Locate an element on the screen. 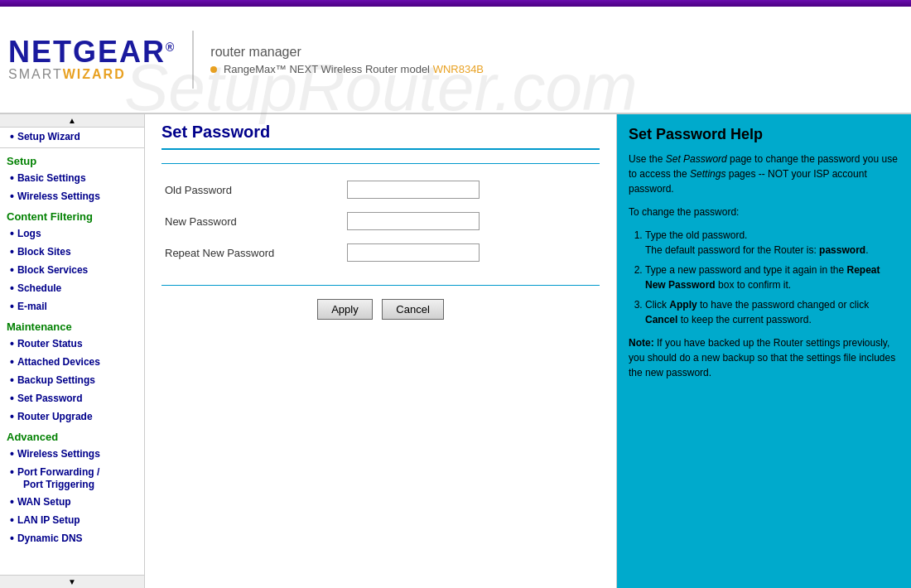 This screenshot has height=588, width=911. sidebar: ▲ • Setup Wizard Setup • Basic Settings … is located at coordinates (73, 351).